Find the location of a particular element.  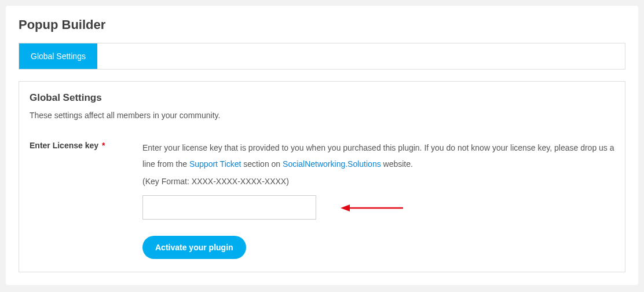

required-marker: * is located at coordinates (103, 145).